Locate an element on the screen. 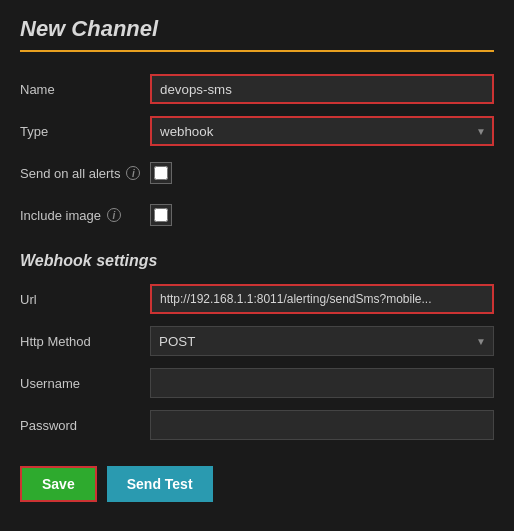  http-method-row: Http Method POST GET PUT DELETE ▼ is located at coordinates (257, 341).